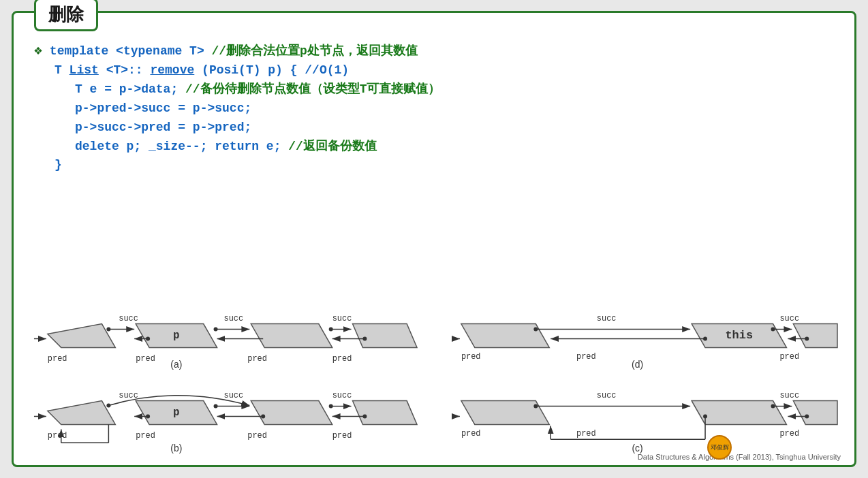  Describe the element at coordinates (739, 335) in the screenshot. I see `svg-text: this` at that location.